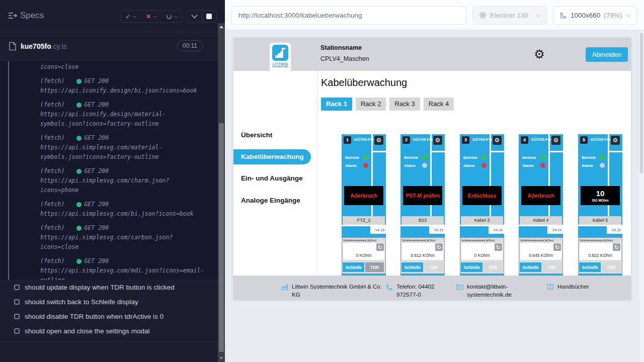  What do you see at coordinates (600, 220) in the screenshot?
I see `cable-label: Kabel 5` at bounding box center [600, 220].